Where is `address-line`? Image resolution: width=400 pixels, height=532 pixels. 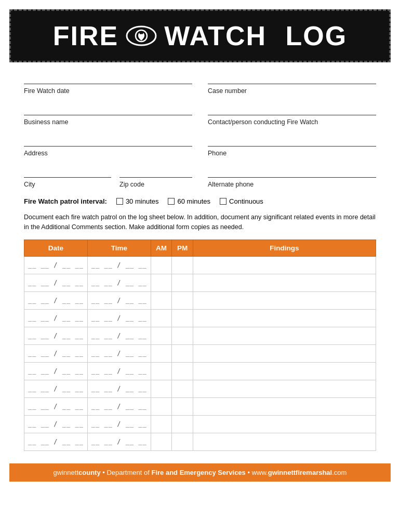
address-line is located at coordinates (108, 141).